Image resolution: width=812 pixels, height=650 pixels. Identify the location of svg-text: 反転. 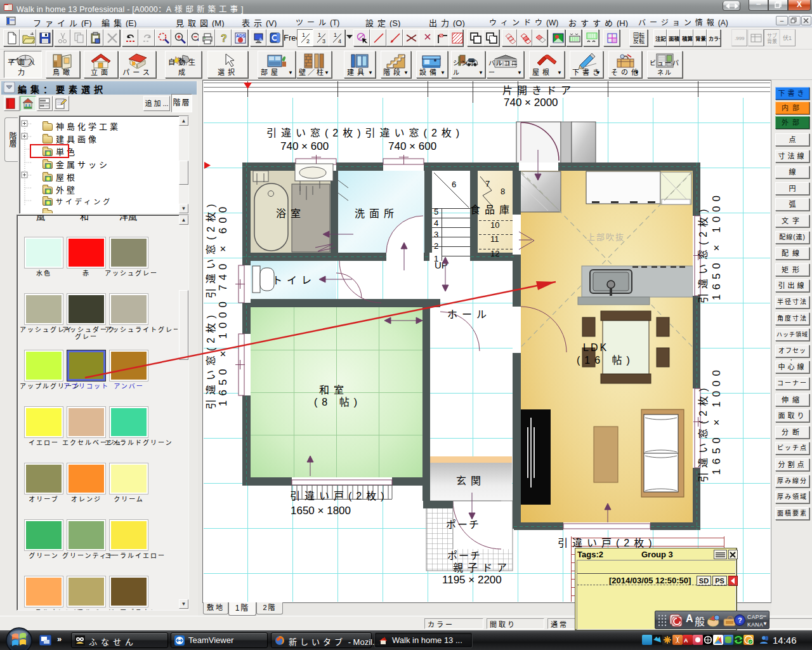
(639, 41).